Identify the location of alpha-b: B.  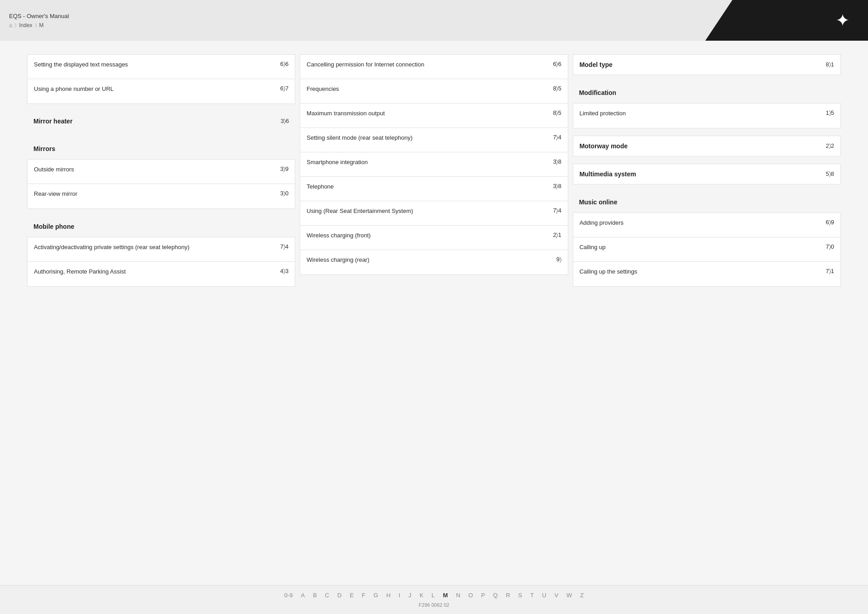
(315, 595).